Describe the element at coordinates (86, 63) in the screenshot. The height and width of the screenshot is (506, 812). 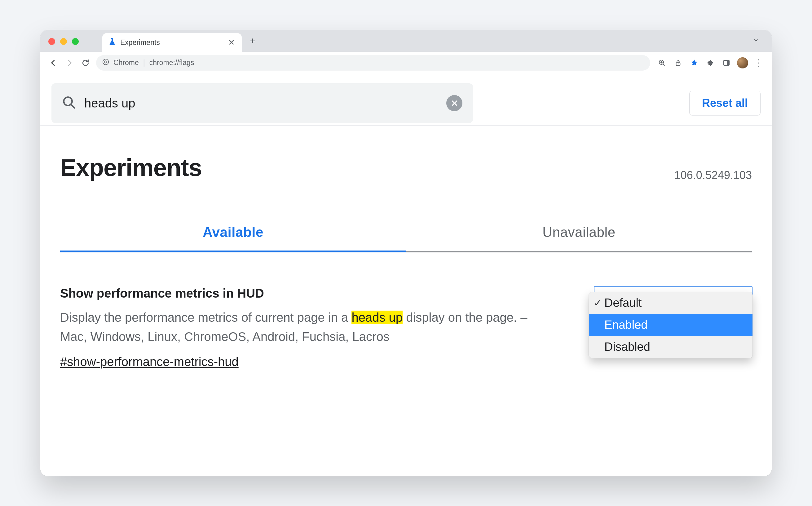
I see `reload-button` at that location.